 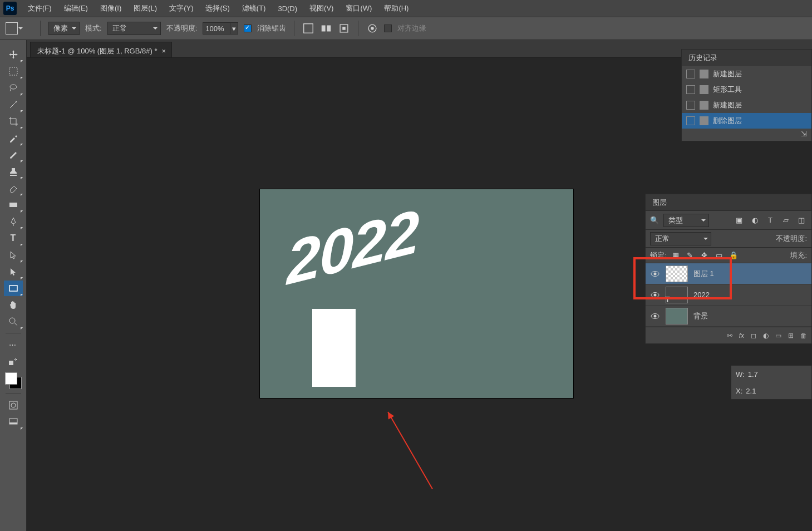 What do you see at coordinates (766, 336) in the screenshot?
I see `adjustment-layer-icon: ◐` at bounding box center [766, 336].